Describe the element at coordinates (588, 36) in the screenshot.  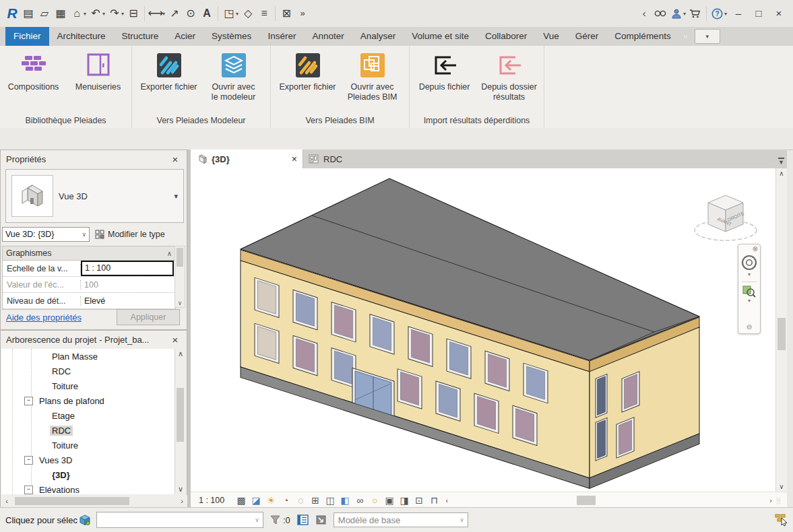
I see `tab-gerer: Gérer` at that location.